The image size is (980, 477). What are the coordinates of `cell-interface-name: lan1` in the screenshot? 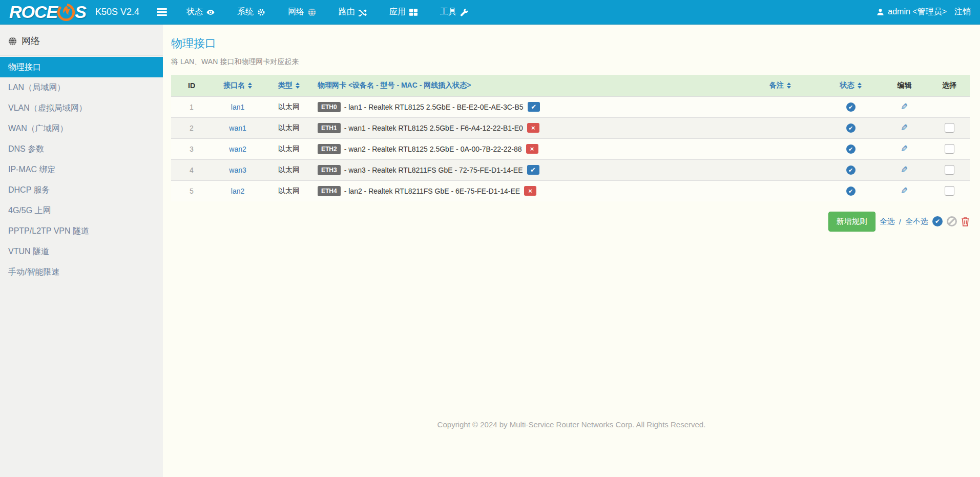 It's located at (238, 107).